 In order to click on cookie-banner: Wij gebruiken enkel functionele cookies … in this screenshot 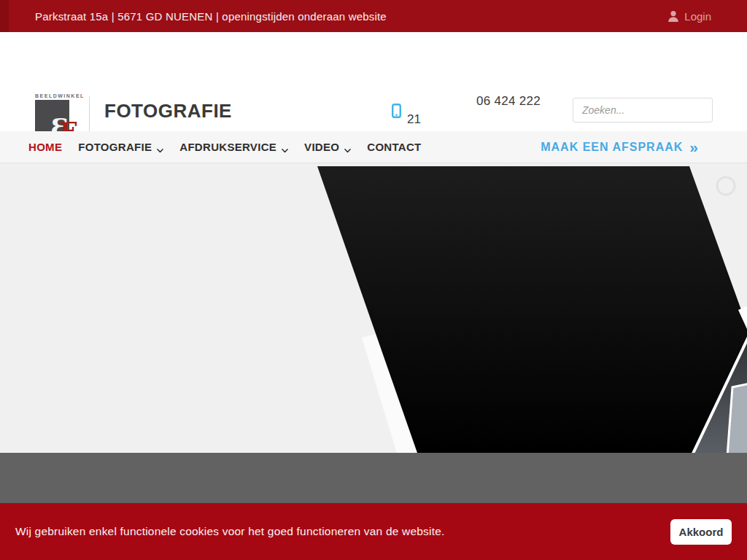, I will do `click(374, 532)`.